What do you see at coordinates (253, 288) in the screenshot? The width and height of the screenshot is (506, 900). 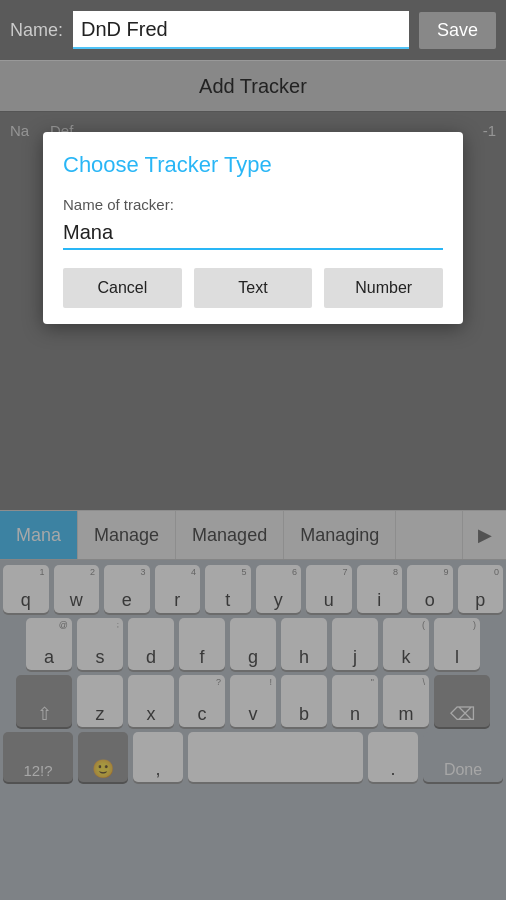 I see `dialog-buttons: Cancel Text Number` at bounding box center [253, 288].